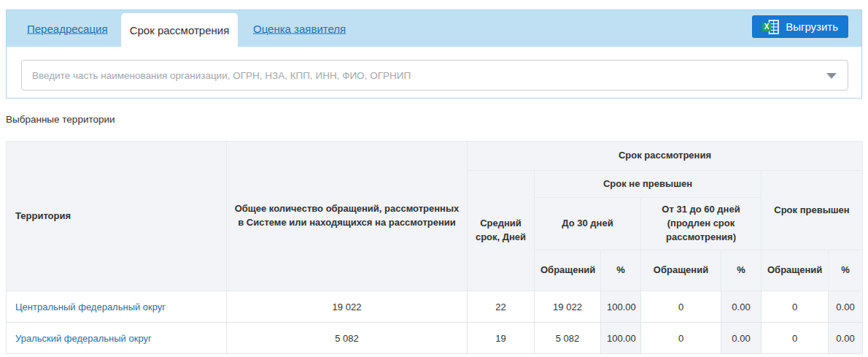 Image resolution: width=868 pixels, height=357 pixels. Describe the element at coordinates (179, 31) in the screenshot. I see `tab-srok-rassmotreniya-label: Срок рассмотрения` at that location.